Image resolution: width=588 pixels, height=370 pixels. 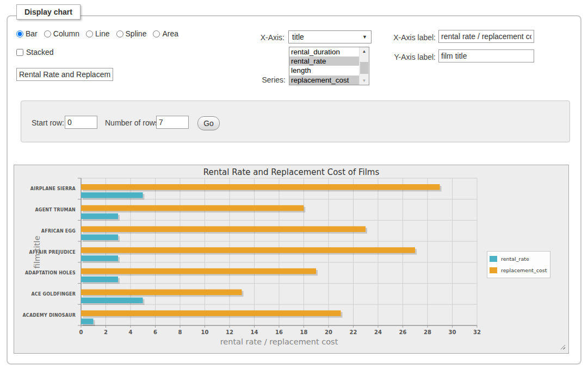 What do you see at coordinates (65, 74) in the screenshot?
I see `chart-title-input` at bounding box center [65, 74].